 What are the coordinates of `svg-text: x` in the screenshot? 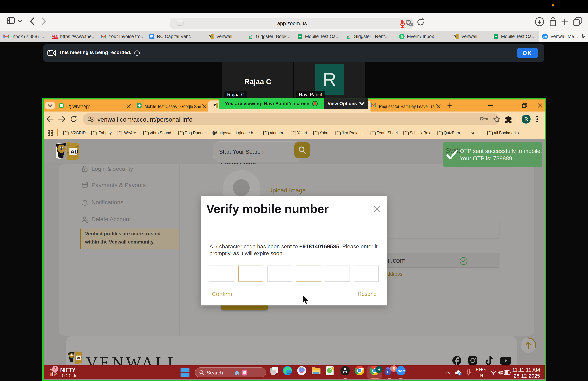 It's located at (411, 24).